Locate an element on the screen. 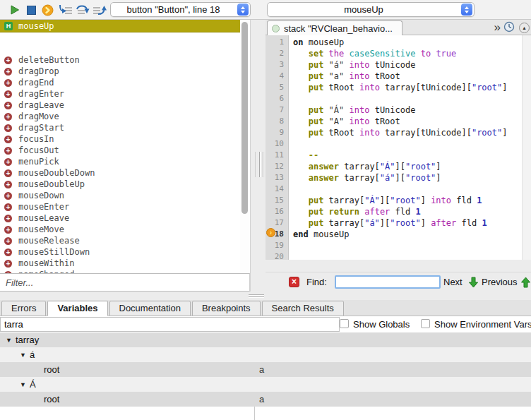  handler-list-item: +deleteButton is located at coordinates (120, 60).